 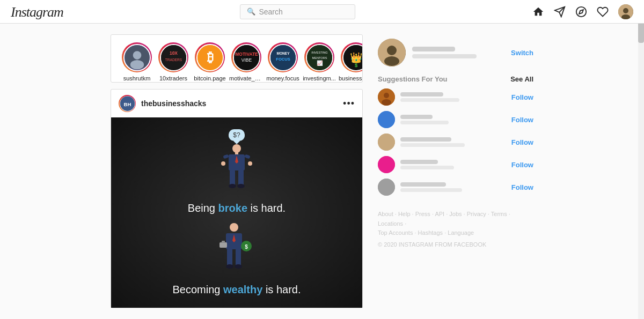 I want to click on footer-privacy: Privacy, so click(x=477, y=214).